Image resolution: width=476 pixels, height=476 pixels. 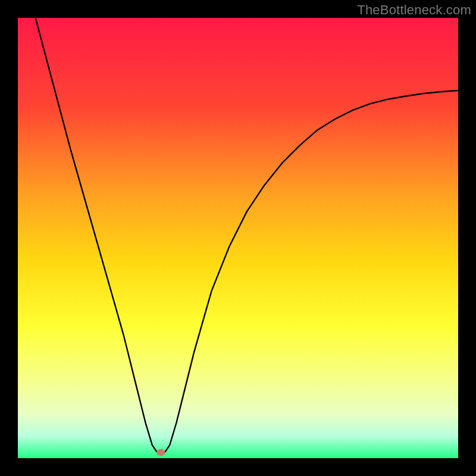 I want to click on optimal-point-marker, so click(x=161, y=452).